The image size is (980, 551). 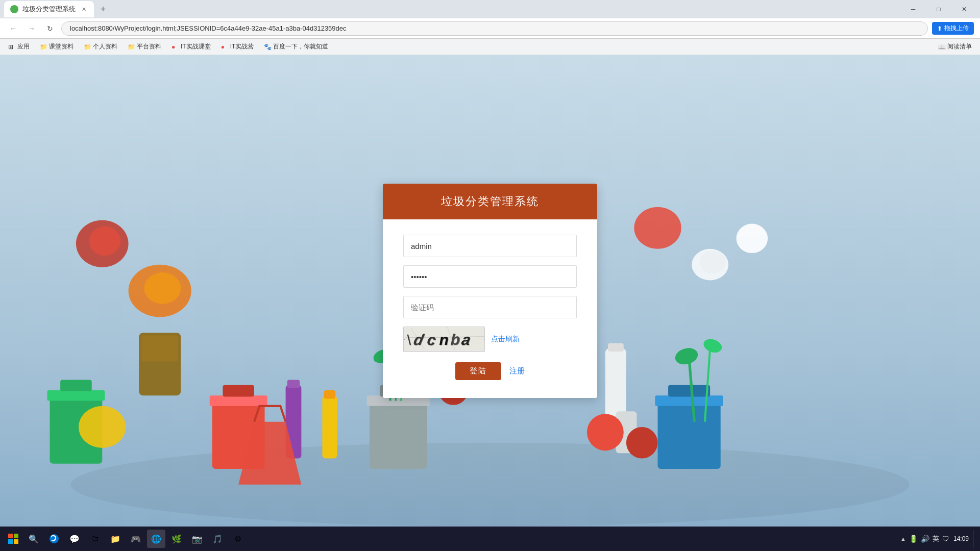 I want to click on upload-label: 拖拽上传, so click(x=957, y=29).